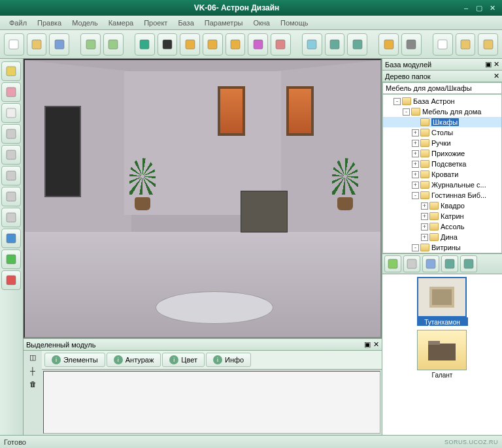  I want to click on close-button: ✕, so click(492, 8).